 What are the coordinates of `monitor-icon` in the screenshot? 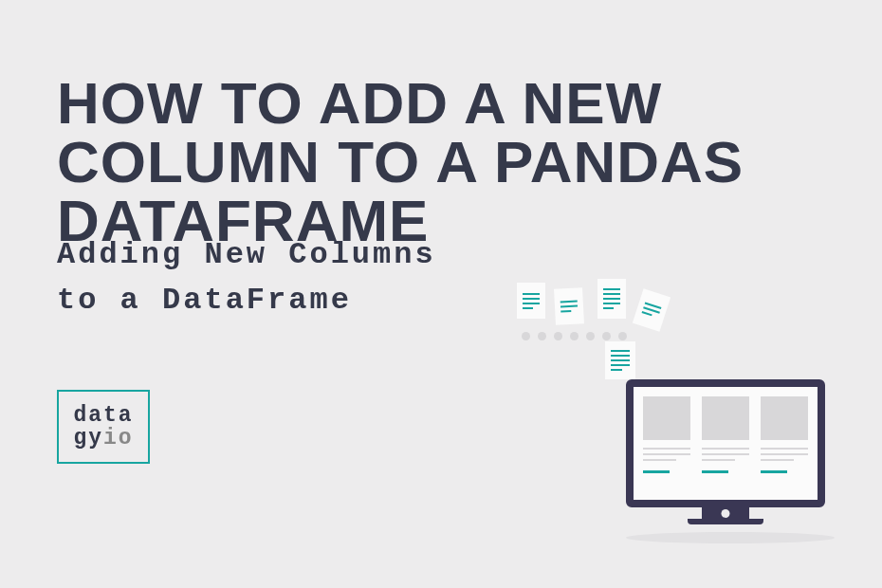 It's located at (726, 461).